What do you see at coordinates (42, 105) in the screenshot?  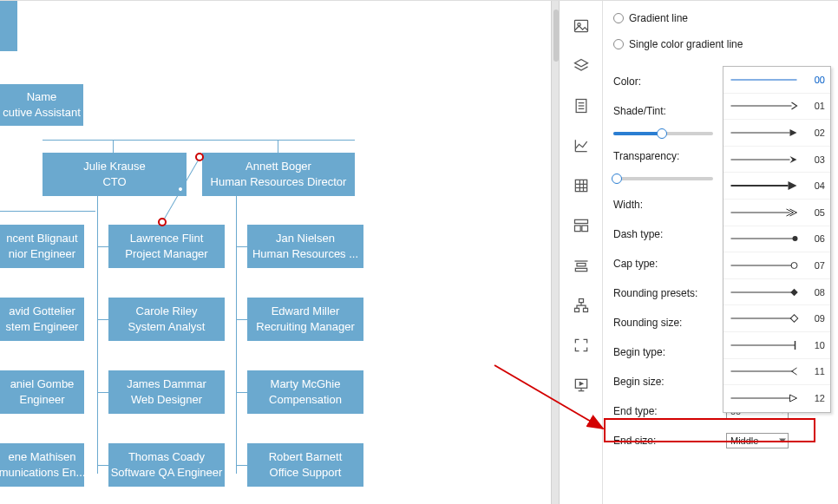 I see `orgchart-node-assistant: Name cutive Assistant` at bounding box center [42, 105].